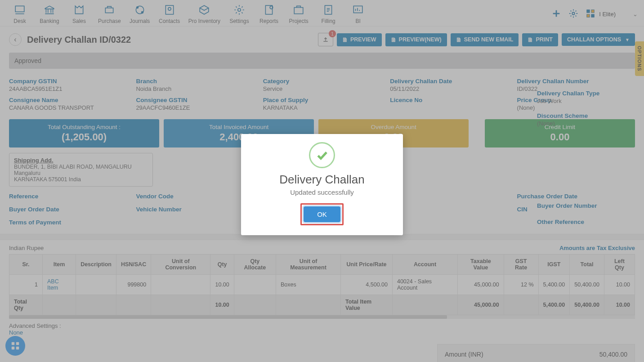  What do you see at coordinates (322, 155) in the screenshot?
I see `check-circle-icon` at bounding box center [322, 155].